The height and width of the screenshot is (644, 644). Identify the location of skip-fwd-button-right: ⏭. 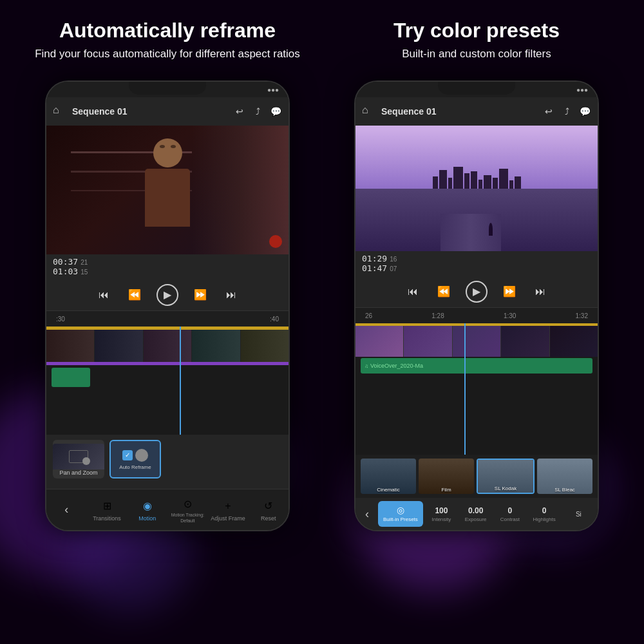
(540, 292).